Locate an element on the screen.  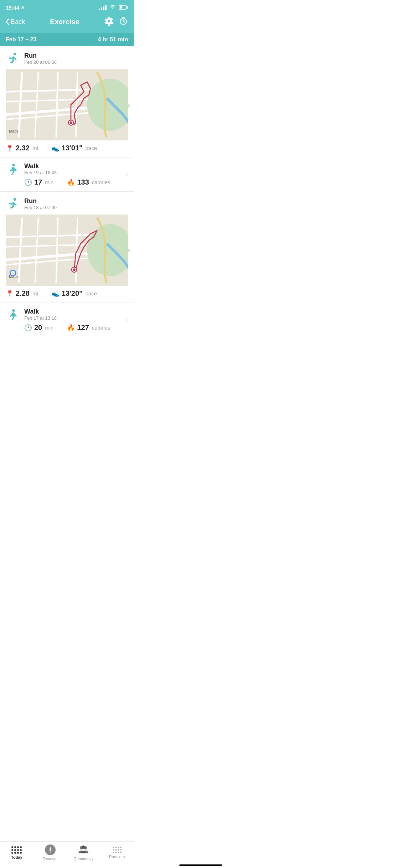
location-icon is located at coordinates (23, 7).